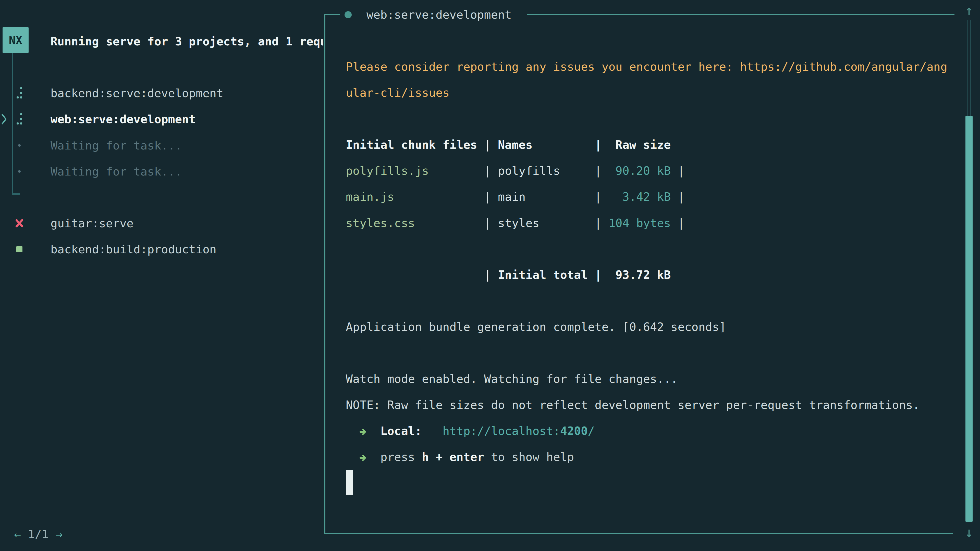 Image resolution: width=980 pixels, height=551 pixels. I want to click on task-label: guitar:serve, so click(92, 224).